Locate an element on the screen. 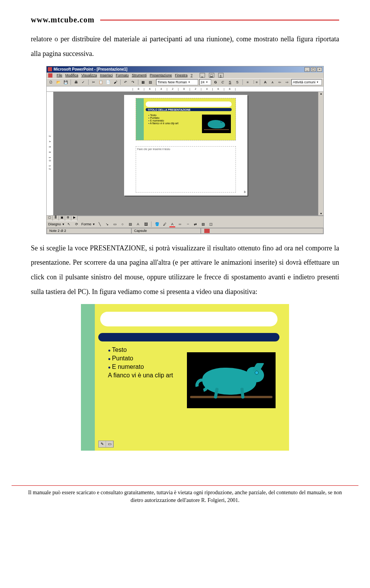  menu-slideshow: Presentazione is located at coordinates (161, 75).